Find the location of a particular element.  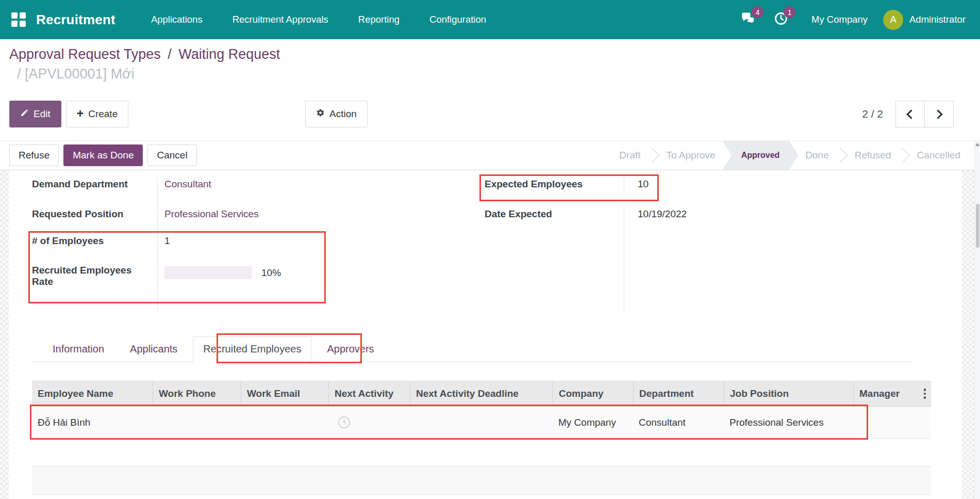

action-button-label: Action is located at coordinates (343, 114).